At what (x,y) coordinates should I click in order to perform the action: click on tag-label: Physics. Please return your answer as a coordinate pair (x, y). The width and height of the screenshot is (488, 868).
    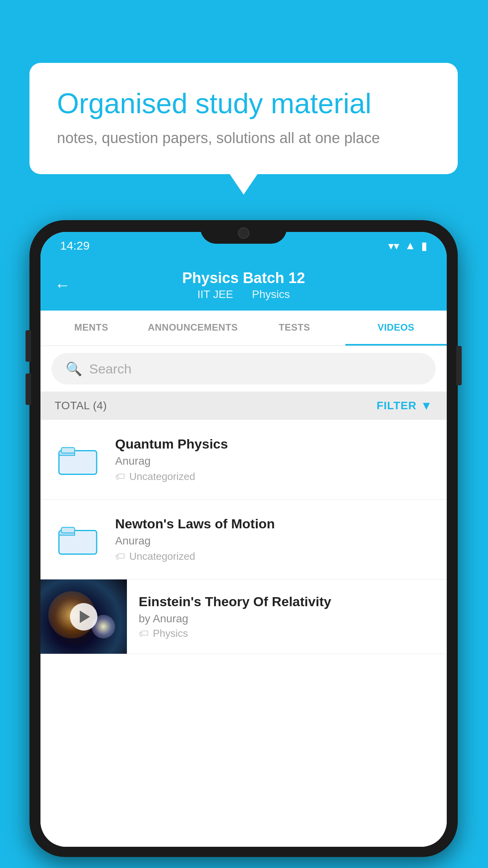
    Looking at the image, I should click on (171, 634).